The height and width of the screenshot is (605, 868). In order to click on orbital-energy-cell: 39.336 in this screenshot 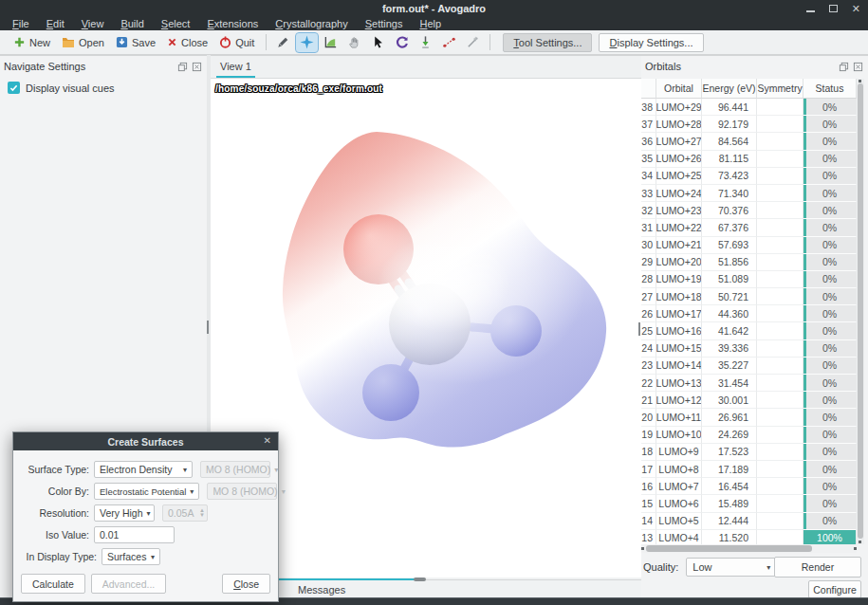, I will do `click(729, 349)`.